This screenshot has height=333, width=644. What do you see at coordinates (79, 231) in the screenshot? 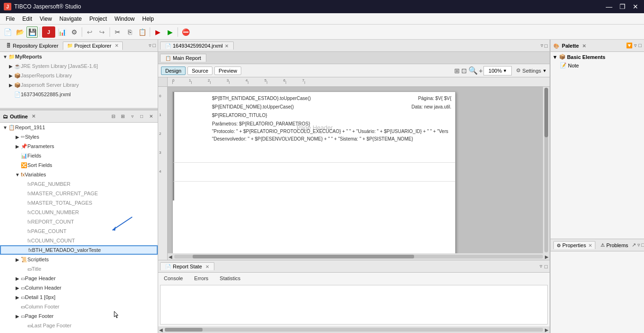
I see `outline-page-count: fx PAGE_COUNT` at bounding box center [79, 231].